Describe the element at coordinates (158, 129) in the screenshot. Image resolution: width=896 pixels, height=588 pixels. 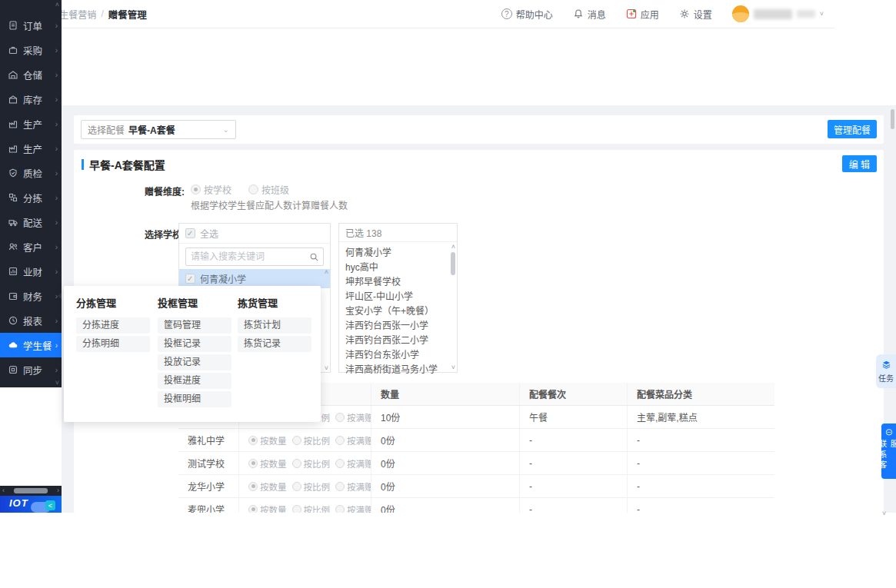
I see `meal-plan-select: 选择配餐 早餐-A套餐 ⌄` at that location.